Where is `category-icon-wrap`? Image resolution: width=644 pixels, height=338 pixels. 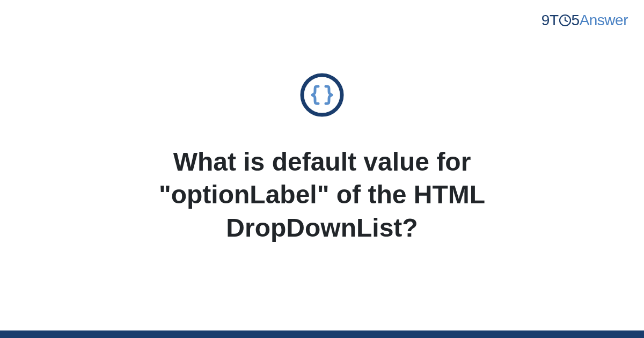 category-icon-wrap is located at coordinates (322, 96).